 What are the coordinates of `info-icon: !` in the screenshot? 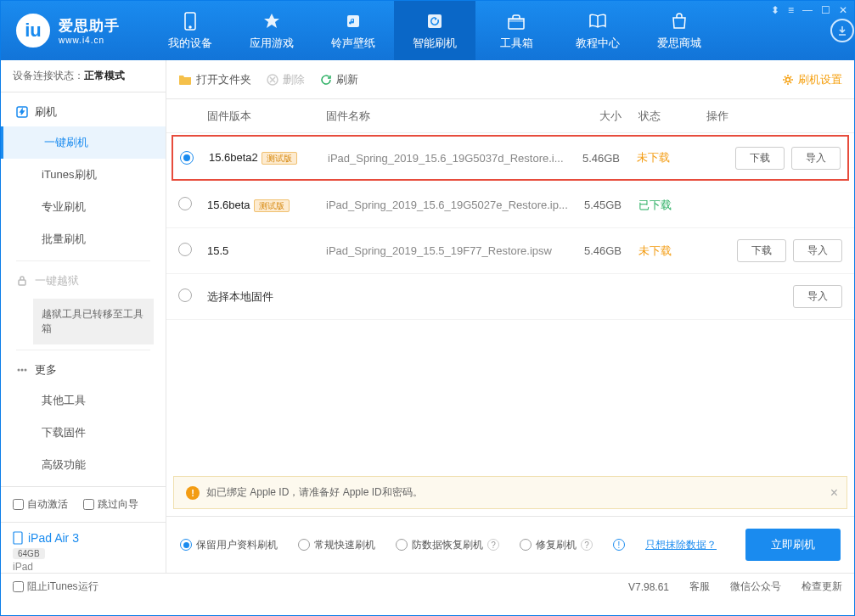 It's located at (619, 545).